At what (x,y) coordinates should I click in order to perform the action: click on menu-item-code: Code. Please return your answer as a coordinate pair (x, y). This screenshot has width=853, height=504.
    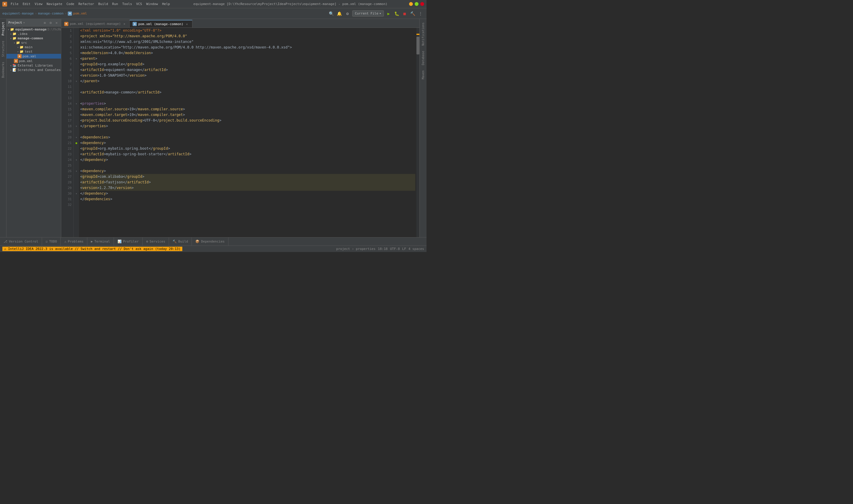
    Looking at the image, I should click on (70, 4).